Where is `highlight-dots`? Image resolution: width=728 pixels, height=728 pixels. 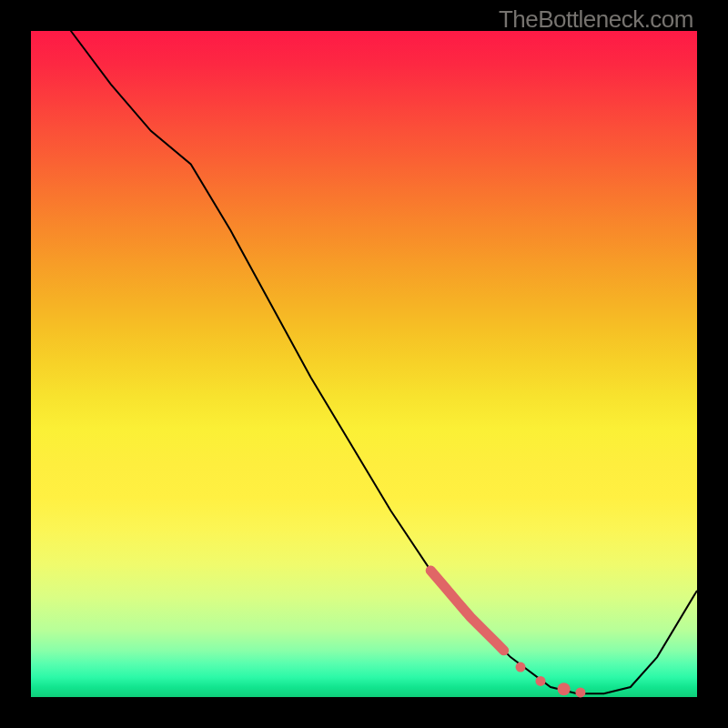
highlight-dots is located at coordinates (551, 681).